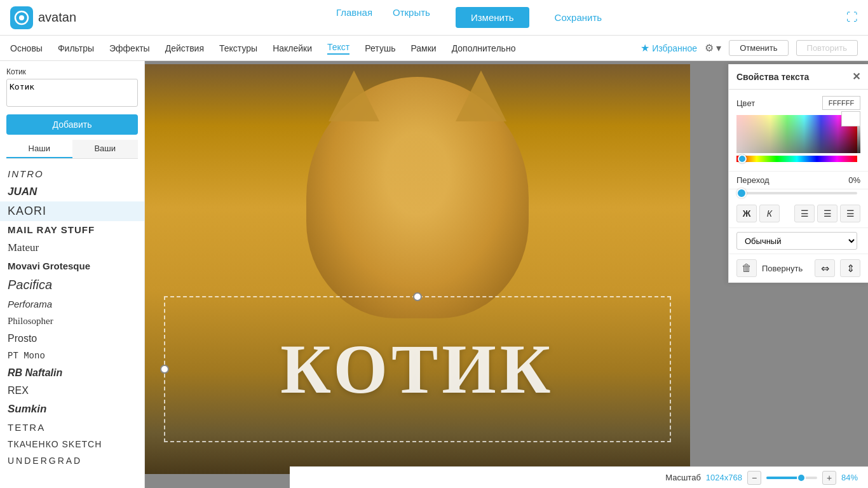 The image size is (868, 488). I want to click on flip-h-icon: ⇔, so click(825, 268).